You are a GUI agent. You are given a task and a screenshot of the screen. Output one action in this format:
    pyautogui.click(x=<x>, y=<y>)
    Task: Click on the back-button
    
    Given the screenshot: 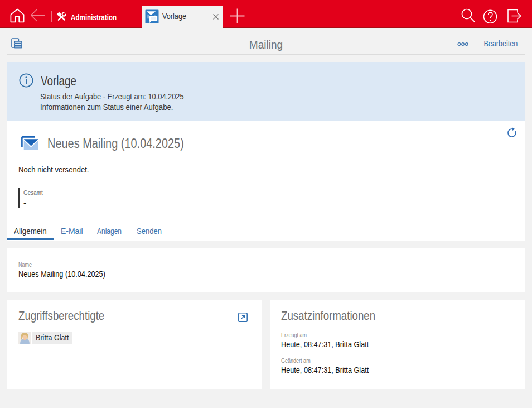 What is the action you would take?
    pyautogui.click(x=38, y=16)
    